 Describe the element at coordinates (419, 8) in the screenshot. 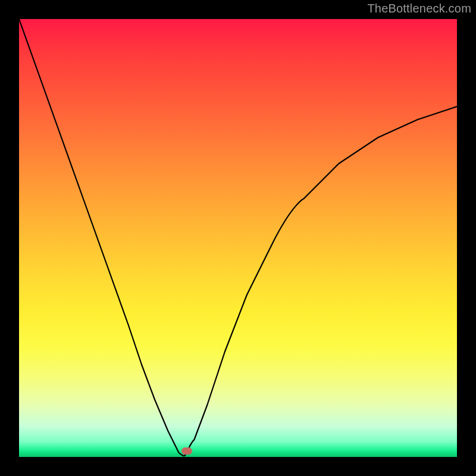

I see `watermark-label: TheBottleneck.com` at that location.